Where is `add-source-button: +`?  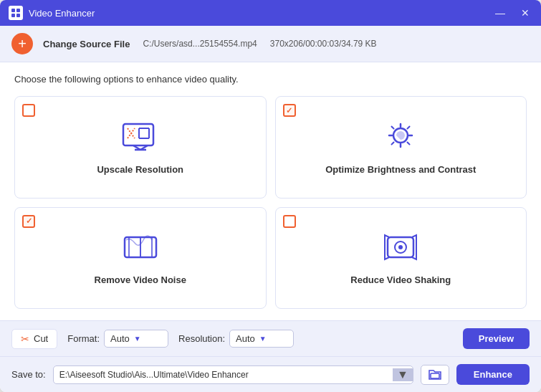
add-source-button: + is located at coordinates (22, 44).